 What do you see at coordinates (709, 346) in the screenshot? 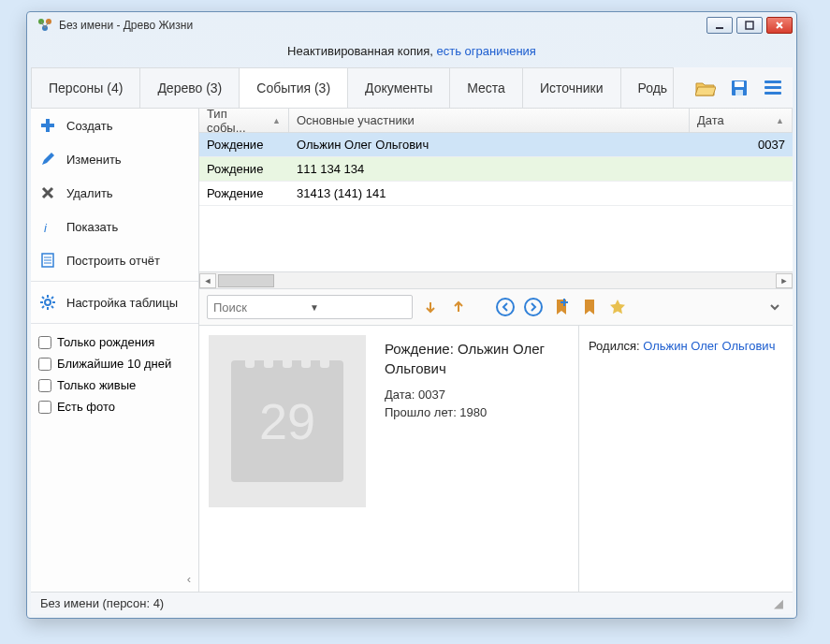
I see `born-person-link: Ольжин Олег Ольгович` at bounding box center [709, 346].